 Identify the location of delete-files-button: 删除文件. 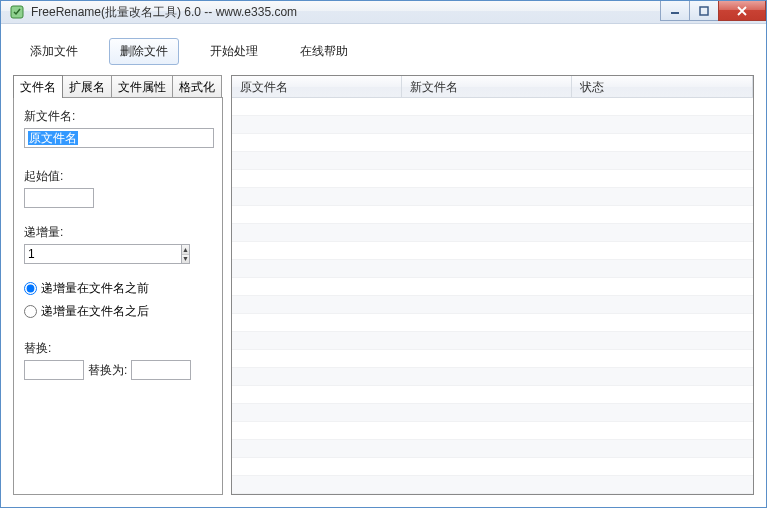
(144, 52).